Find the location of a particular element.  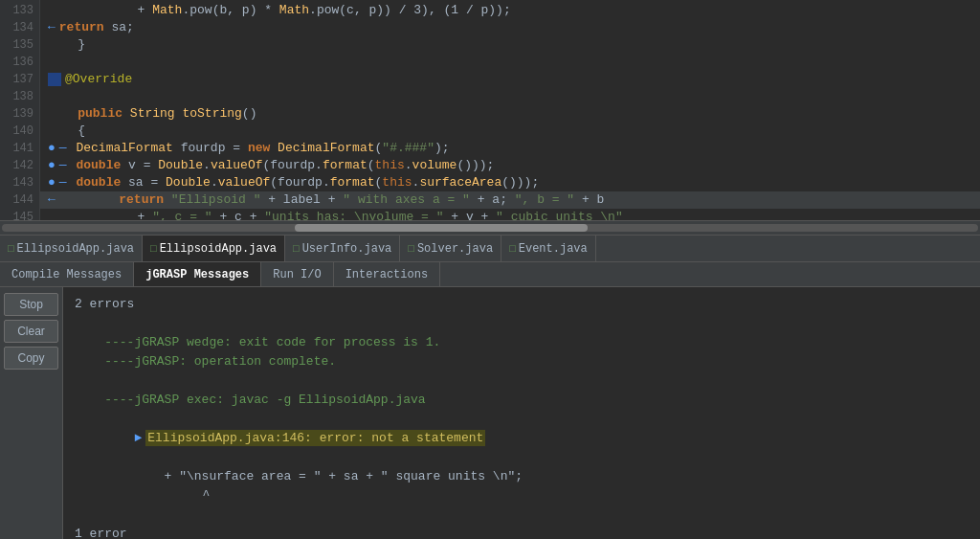

code-line-135: } is located at coordinates (510, 45).